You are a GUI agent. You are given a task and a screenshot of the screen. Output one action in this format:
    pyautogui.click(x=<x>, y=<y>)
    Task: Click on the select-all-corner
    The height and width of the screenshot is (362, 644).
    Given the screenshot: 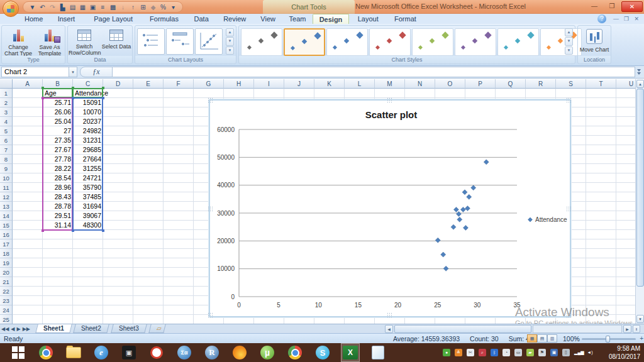 What is the action you would take?
    pyautogui.click(x=6, y=84)
    